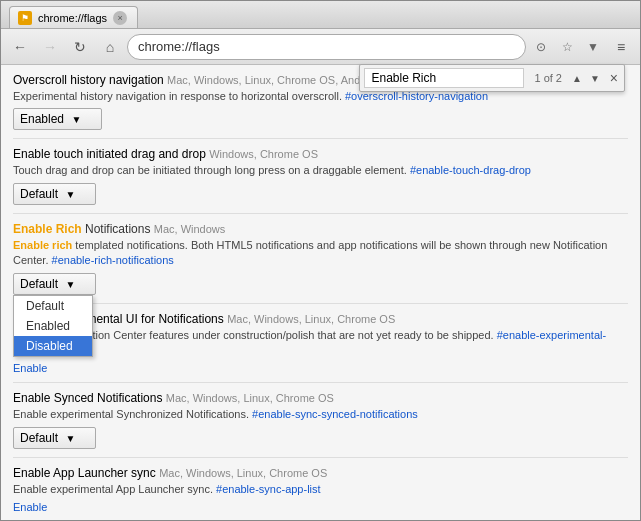 The width and height of the screenshot is (641, 521). I want to click on search-input, so click(444, 78).